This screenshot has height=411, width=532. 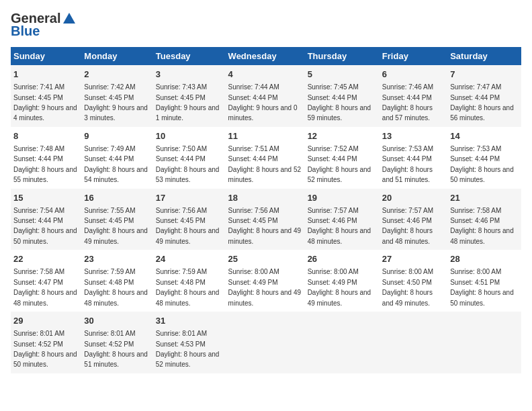 What do you see at coordinates (414, 96) in the screenshot?
I see `day-cell: 6 Sunrise: 7:46 AM Sunset: 4:44 PM Dayli…` at bounding box center [414, 96].